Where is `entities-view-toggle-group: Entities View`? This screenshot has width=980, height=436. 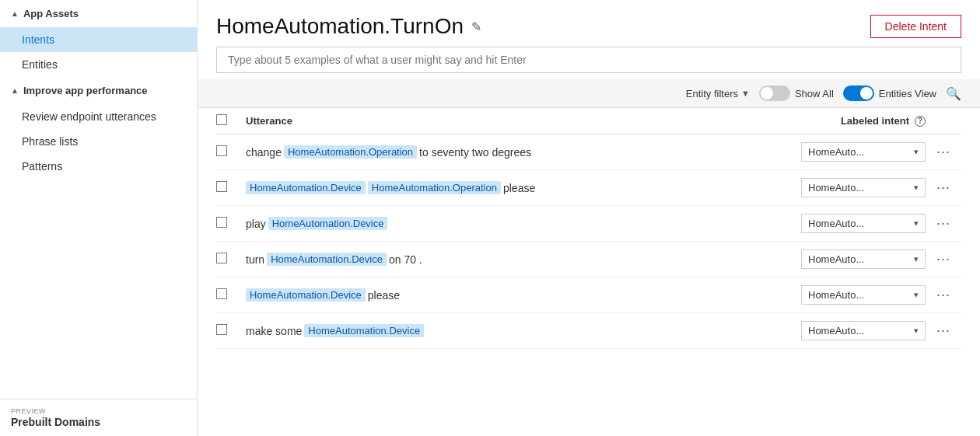
entities-view-toggle-group: Entities View is located at coordinates (890, 93).